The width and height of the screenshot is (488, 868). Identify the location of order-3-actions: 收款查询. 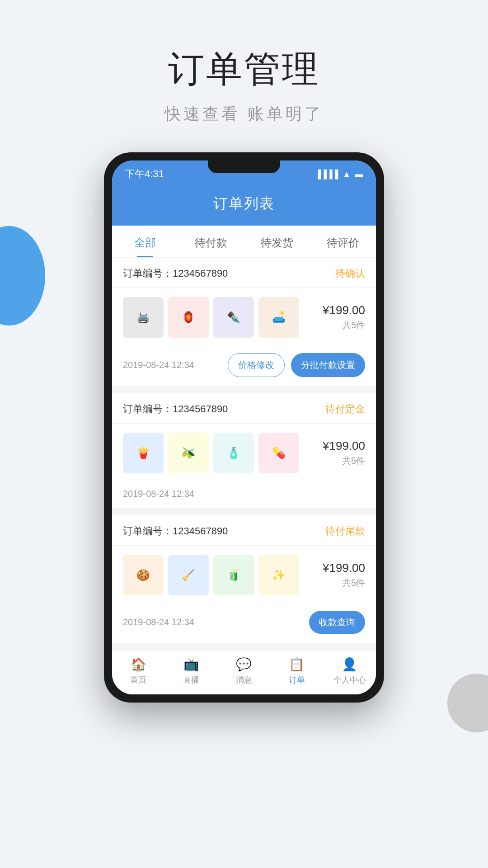
(337, 622).